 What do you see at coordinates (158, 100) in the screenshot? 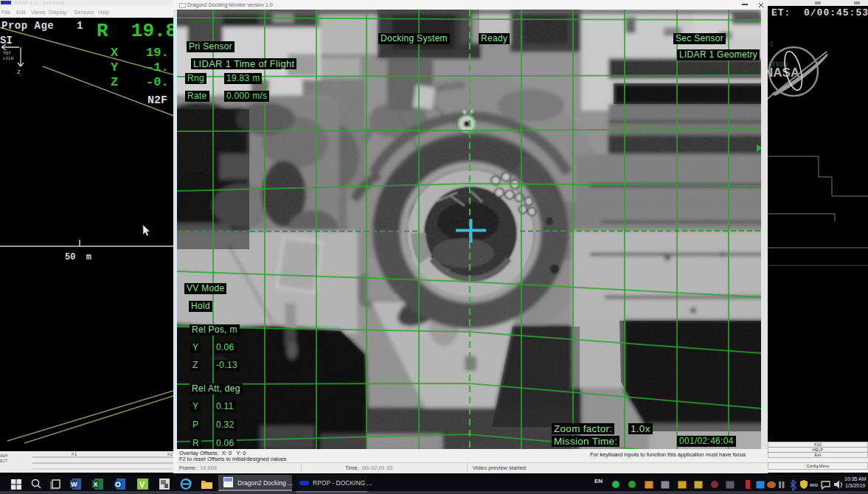
I see `svg-text: N2F` at bounding box center [158, 100].